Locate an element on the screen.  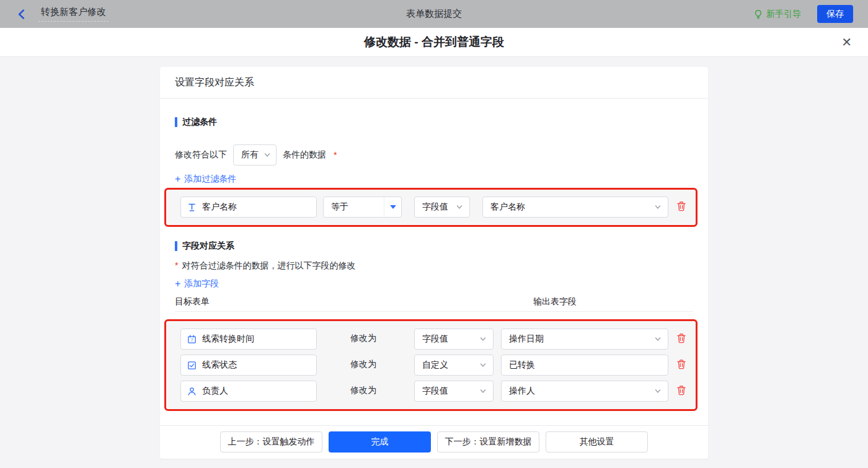
person-icon is located at coordinates (192, 392).